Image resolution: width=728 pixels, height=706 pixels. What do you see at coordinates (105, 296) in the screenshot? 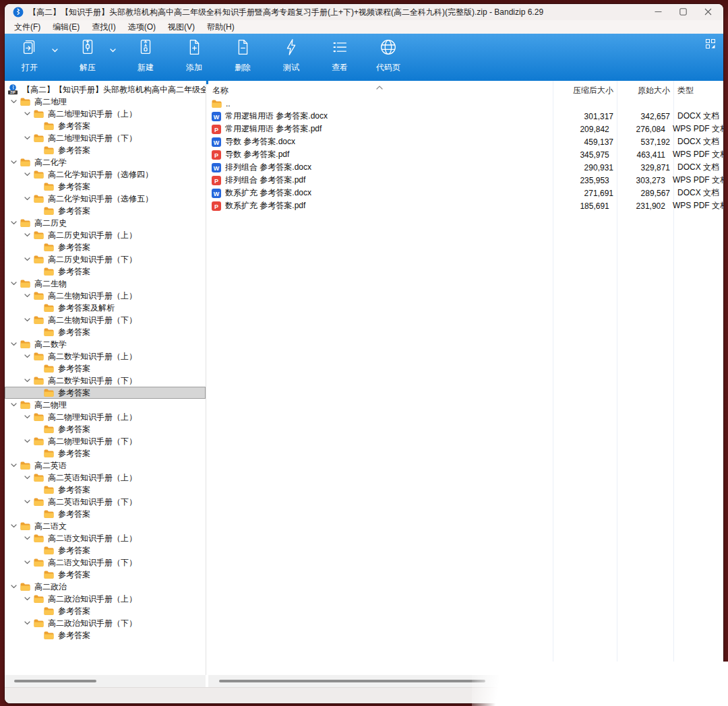
I see `tree-item: 高二生物知识手册（上）` at bounding box center [105, 296].